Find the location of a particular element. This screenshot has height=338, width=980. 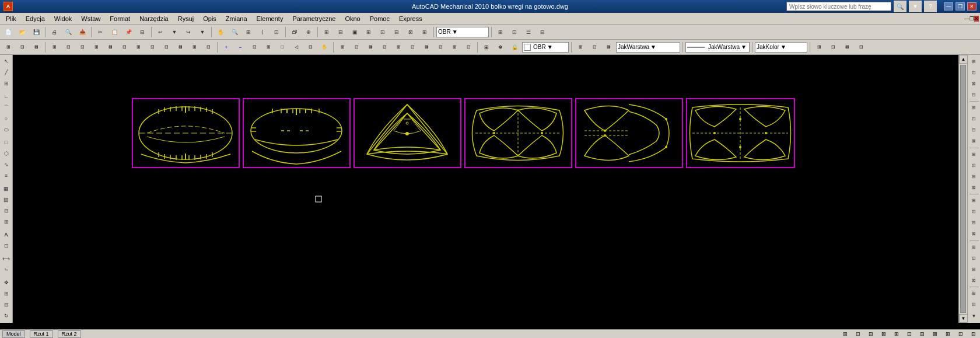

redo-dropdown-button: ▼ is located at coordinates (202, 32).